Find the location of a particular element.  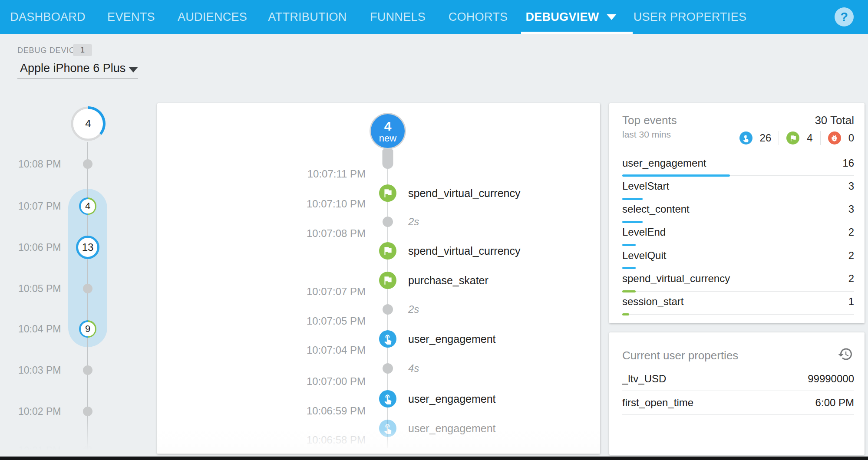

top-event-row: select_content3 is located at coordinates (738, 211).